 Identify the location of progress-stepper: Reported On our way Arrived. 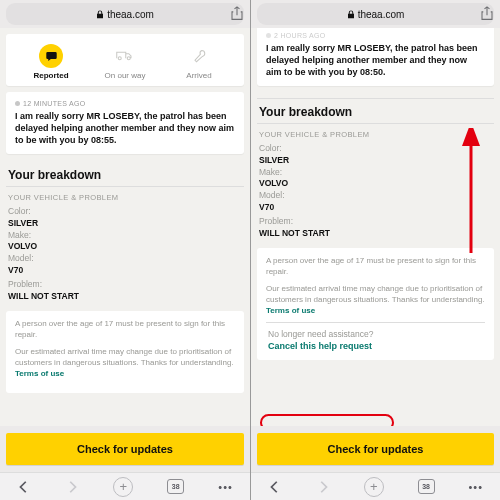
(125, 61).